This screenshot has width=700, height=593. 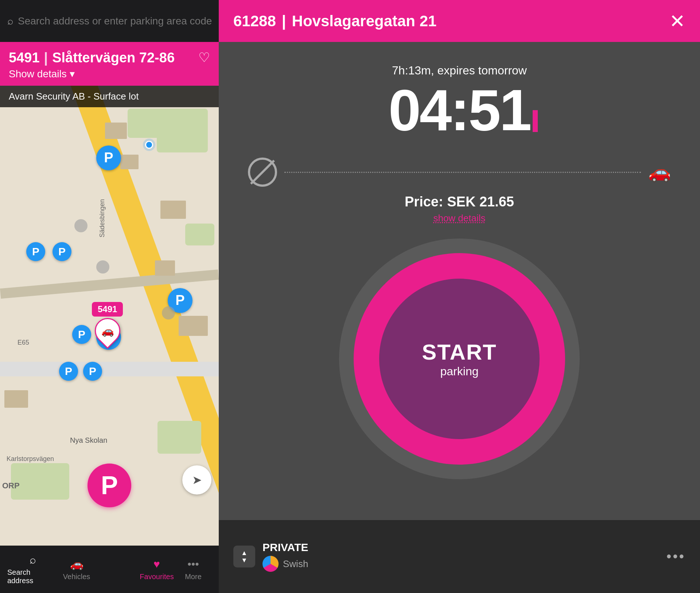 I want to click on big-p-button: P, so click(x=109, y=485).